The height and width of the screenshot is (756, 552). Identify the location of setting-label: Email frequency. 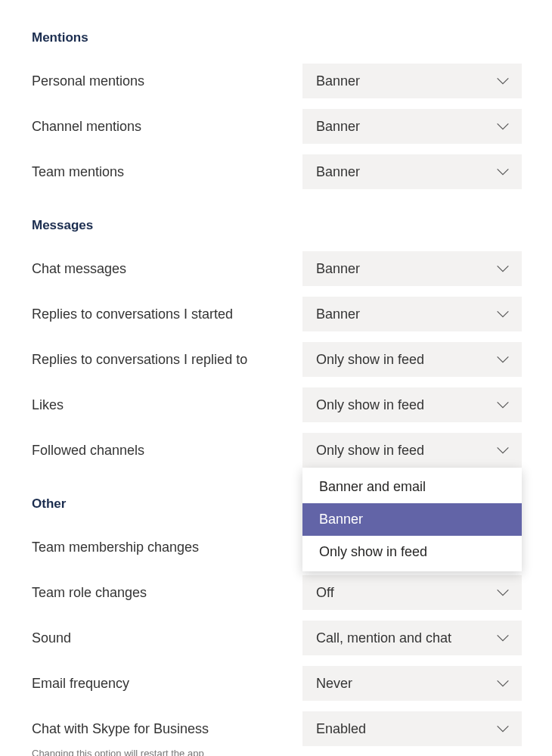
(166, 684).